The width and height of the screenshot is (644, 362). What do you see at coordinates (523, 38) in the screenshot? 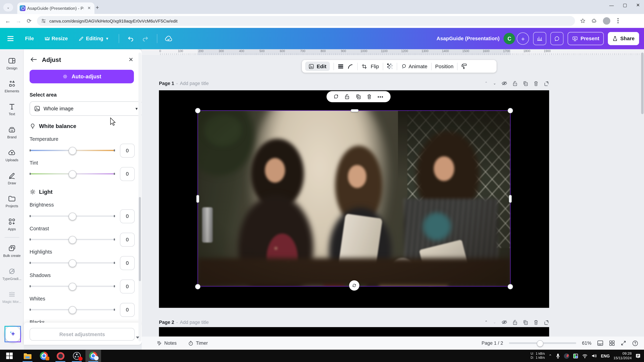
I see `invite-members-button: +` at bounding box center [523, 38].